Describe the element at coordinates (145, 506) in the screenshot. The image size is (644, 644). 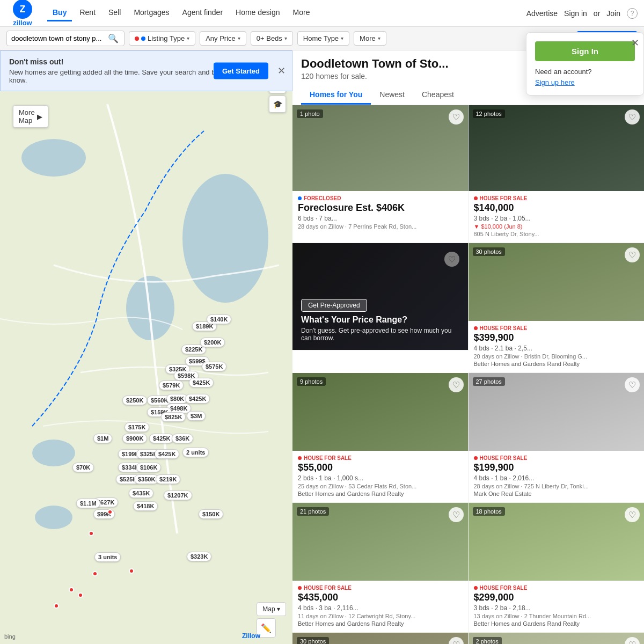
I see `map-price-418k: $418K` at that location.